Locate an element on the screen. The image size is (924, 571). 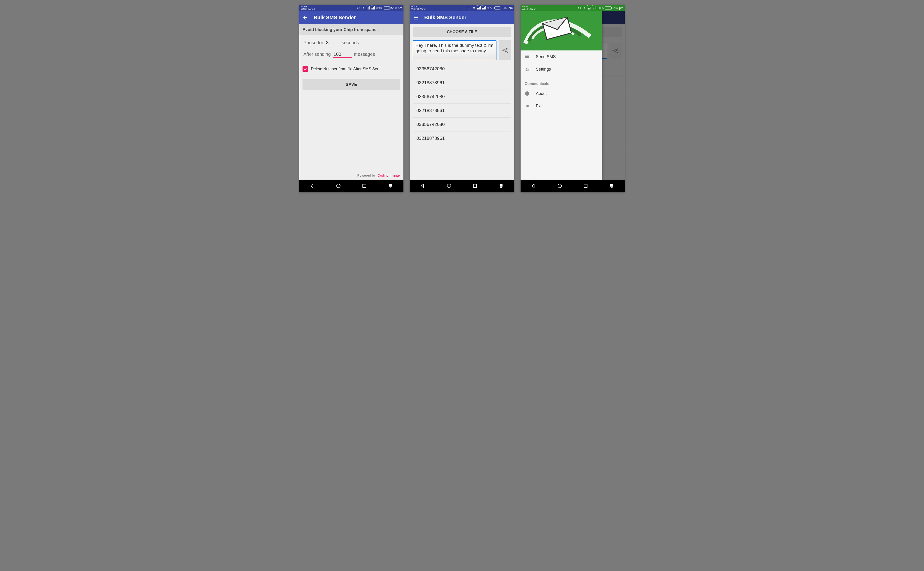
drawer-section-label: Communicate is located at coordinates (561, 83).